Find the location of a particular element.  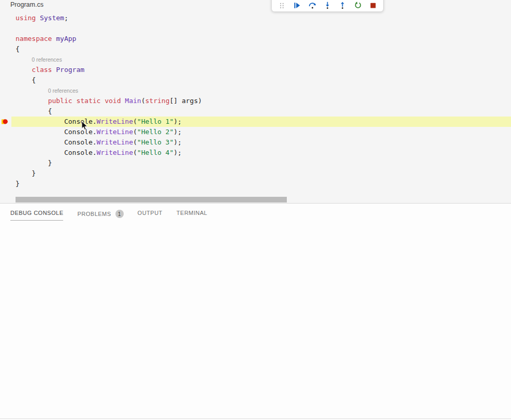

breakpoint-current-line-icon is located at coordinates (5, 122).